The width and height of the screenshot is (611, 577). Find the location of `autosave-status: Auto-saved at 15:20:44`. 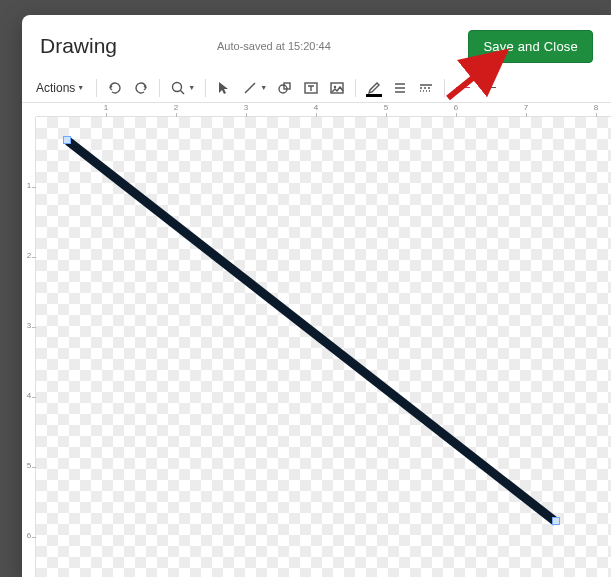

autosave-status: Auto-saved at 15:20:44 is located at coordinates (292, 46).